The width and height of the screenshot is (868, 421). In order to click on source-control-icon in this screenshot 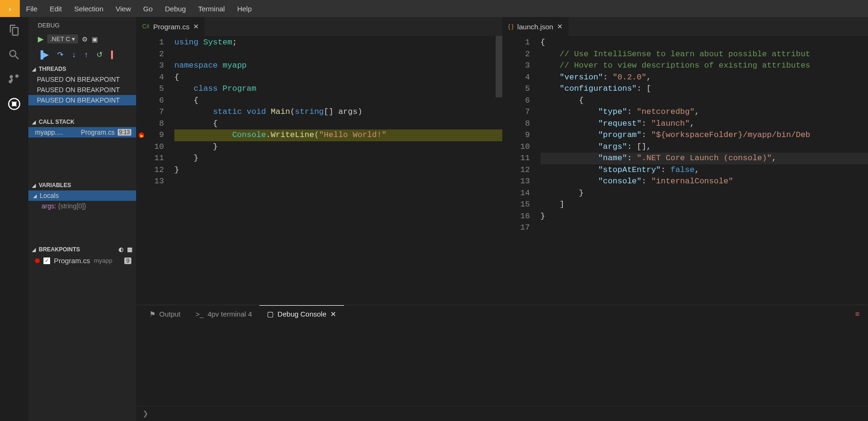, I will do `click(14, 79)`.